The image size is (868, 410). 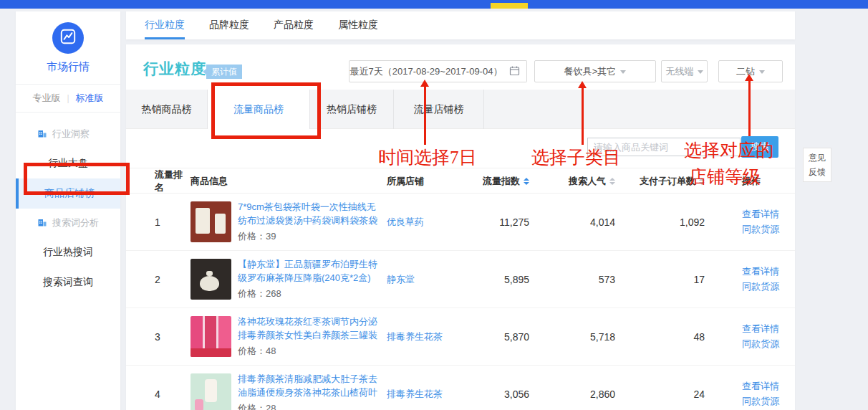 I want to click on nav-section-search-analysis: 搜索词分析, so click(x=68, y=223).